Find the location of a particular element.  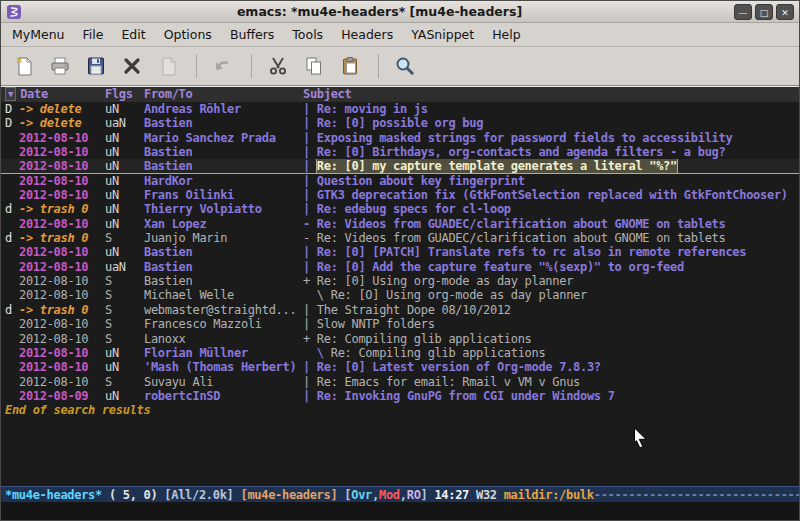

from-cell: Xan Lopez is located at coordinates (224, 224).